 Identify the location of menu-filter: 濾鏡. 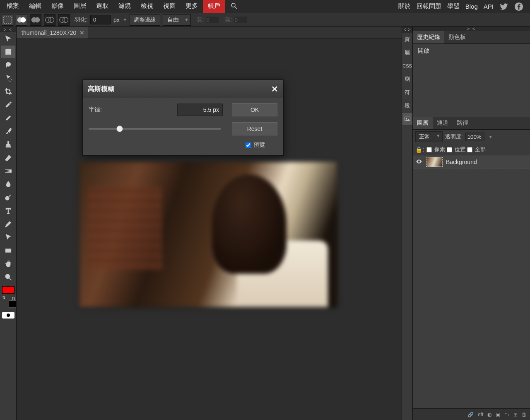
(125, 7).